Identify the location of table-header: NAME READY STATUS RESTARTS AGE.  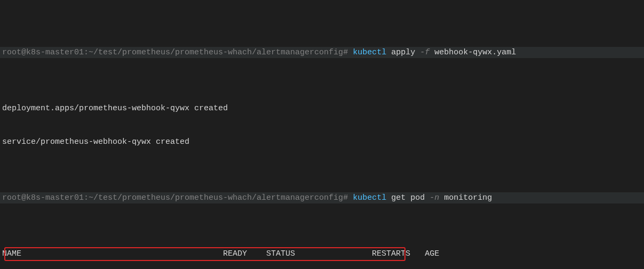
(322, 254).